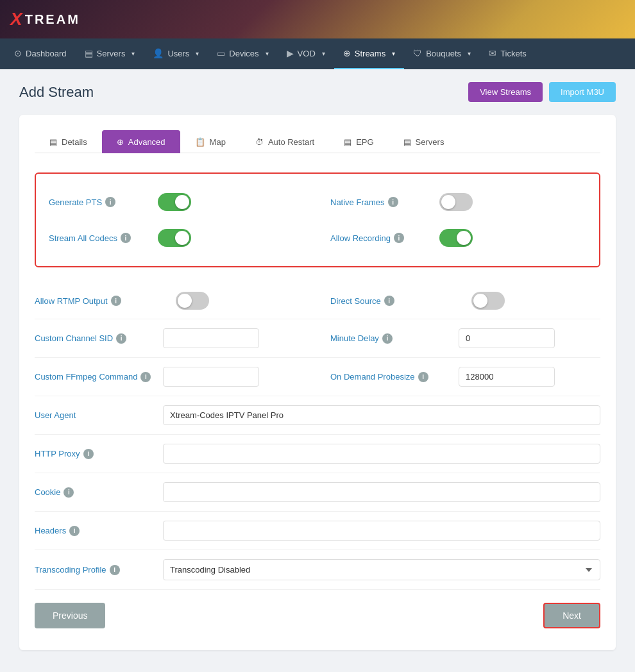 The height and width of the screenshot is (672, 635). What do you see at coordinates (89, 53) in the screenshot?
I see `servers-icon: ▤` at bounding box center [89, 53].